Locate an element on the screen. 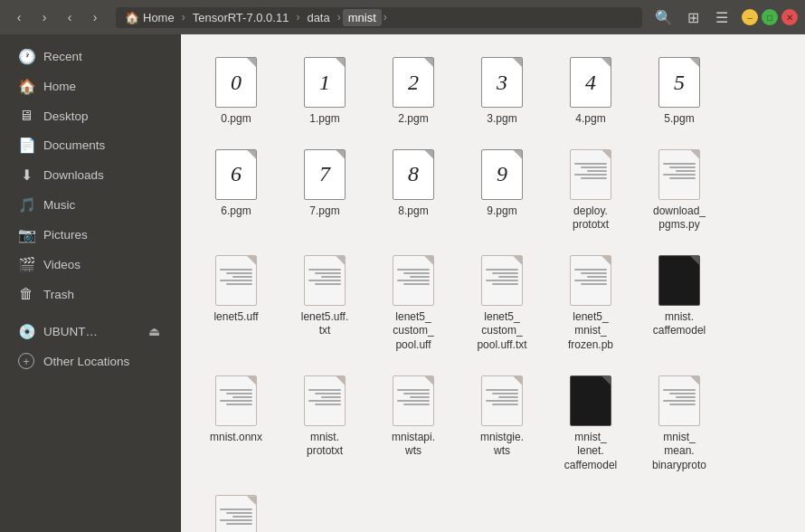 The width and height of the screenshot is (805, 532). file-icon-wrapper: 2 is located at coordinates (413, 82).